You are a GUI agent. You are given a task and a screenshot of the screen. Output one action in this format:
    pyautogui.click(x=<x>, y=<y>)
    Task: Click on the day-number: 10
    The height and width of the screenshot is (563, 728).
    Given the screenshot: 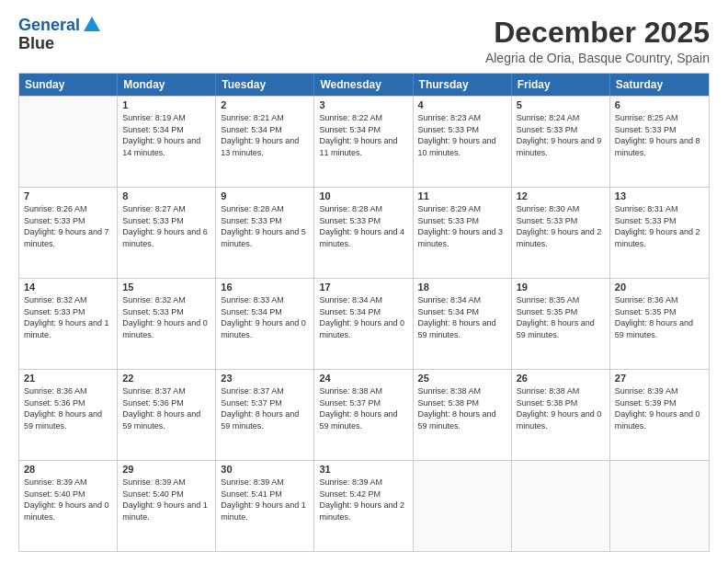 What is the action you would take?
    pyautogui.click(x=363, y=196)
    